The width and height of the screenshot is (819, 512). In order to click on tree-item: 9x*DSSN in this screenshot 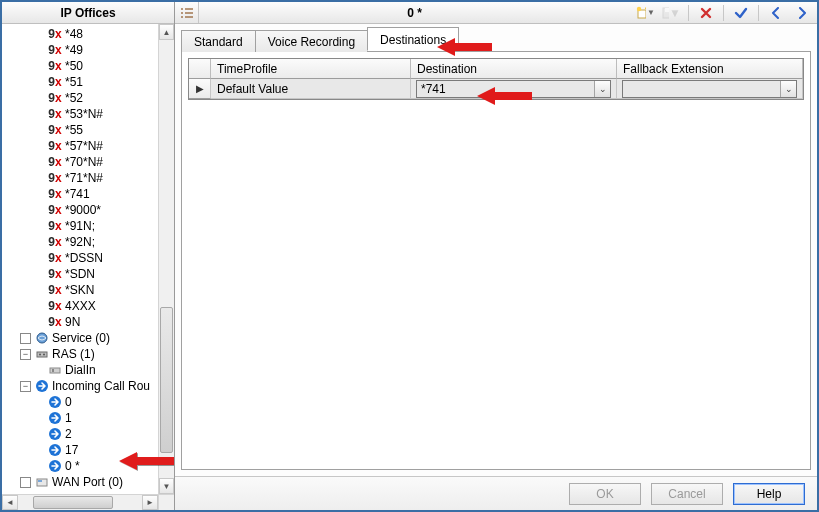, I will do `click(80, 258)`.